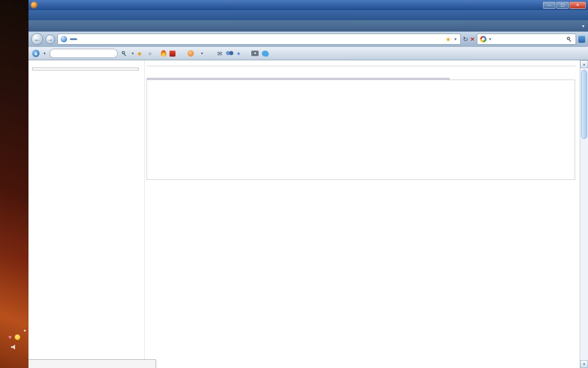 The width and height of the screenshot is (588, 368). Describe the element at coordinates (584, 104) in the screenshot. I see `scrollbar-thumb` at that location.